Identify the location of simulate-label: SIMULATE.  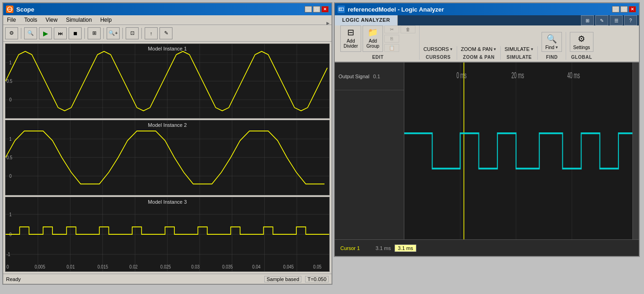
(519, 57).